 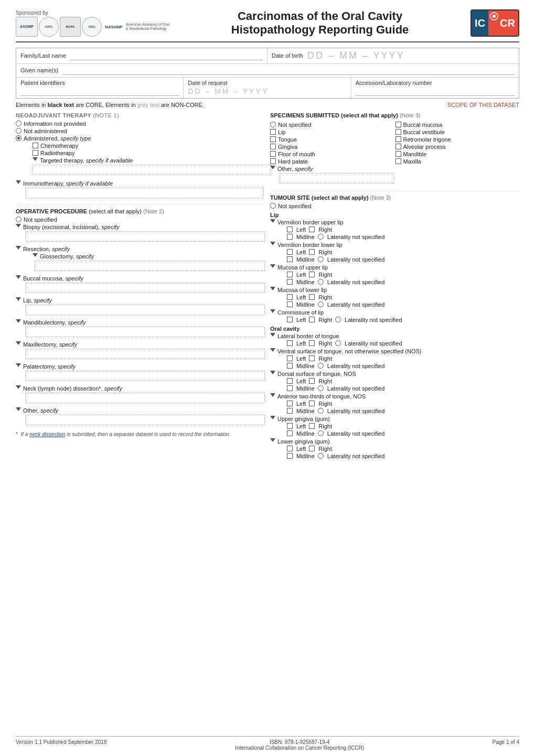 What do you see at coordinates (312, 449) in the screenshot?
I see `ts-lg-right-checkbox` at bounding box center [312, 449].